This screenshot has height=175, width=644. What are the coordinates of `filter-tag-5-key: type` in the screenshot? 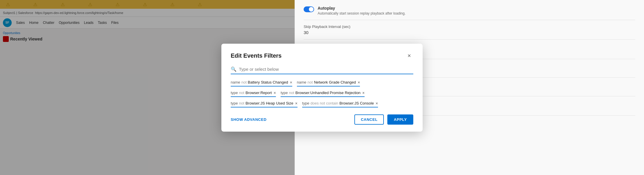 It's located at (235, 103).